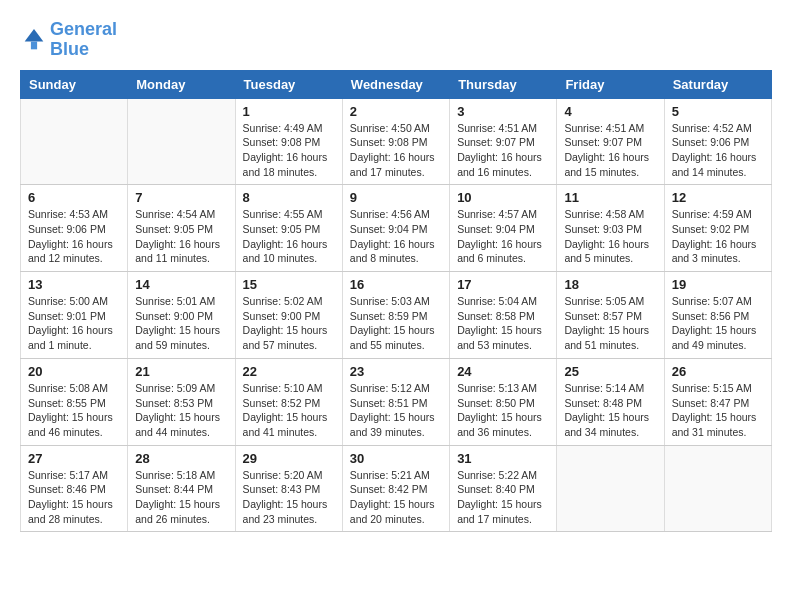 The height and width of the screenshot is (612, 792). What do you see at coordinates (288, 316) in the screenshot?
I see `day-cell-15: 15Sunrise: 5:02 AM Sunset: 9:00 PM Dayli…` at bounding box center [288, 316].